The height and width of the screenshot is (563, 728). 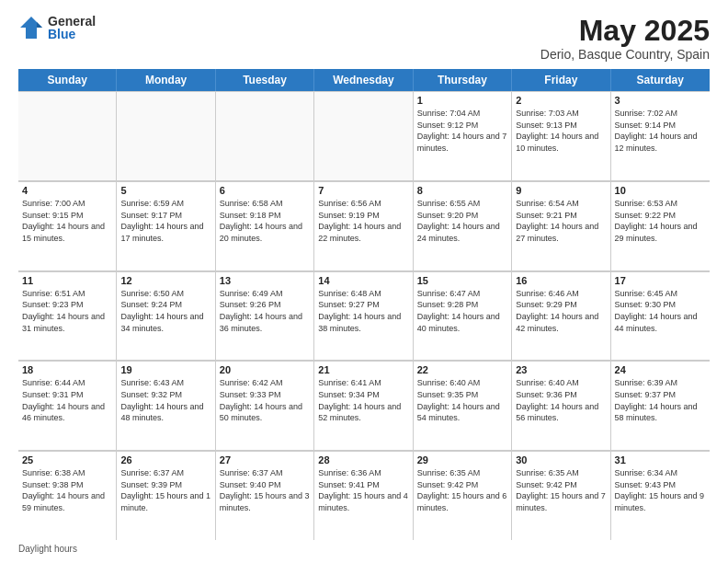 What do you see at coordinates (364, 495) in the screenshot?
I see `calendar-cell-28: 28Sunrise: 6:36 AM Sunset: 9:41 PM Dayli…` at bounding box center [364, 495].